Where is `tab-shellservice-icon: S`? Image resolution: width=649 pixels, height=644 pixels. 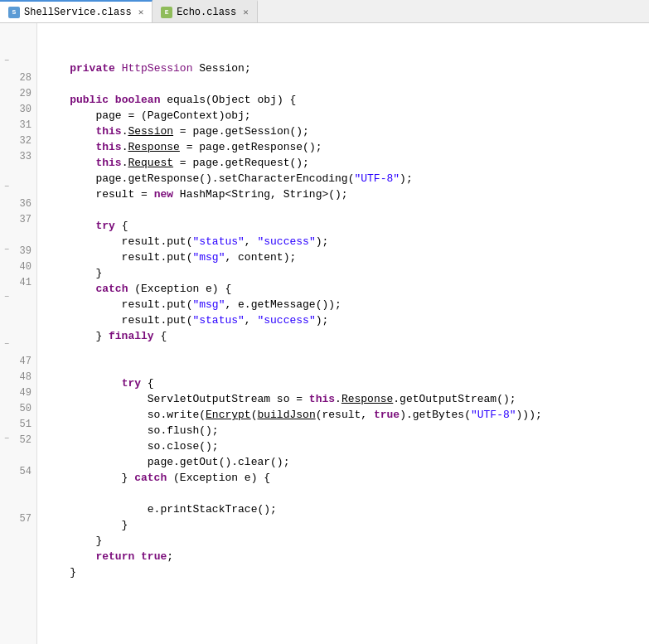
tab-shellservice-icon: S is located at coordinates (14, 12).